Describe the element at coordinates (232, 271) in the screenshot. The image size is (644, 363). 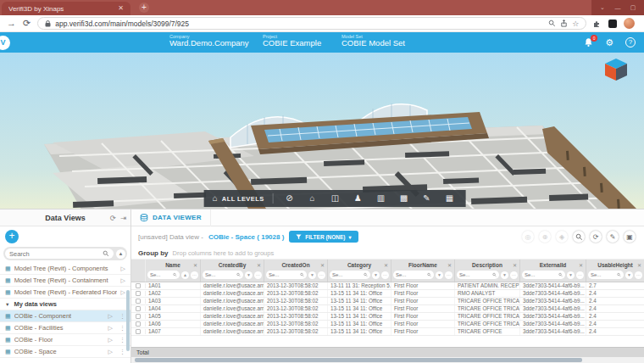
I see `column-header-createdBy: CreatedBy✕▼⋯` at that location.